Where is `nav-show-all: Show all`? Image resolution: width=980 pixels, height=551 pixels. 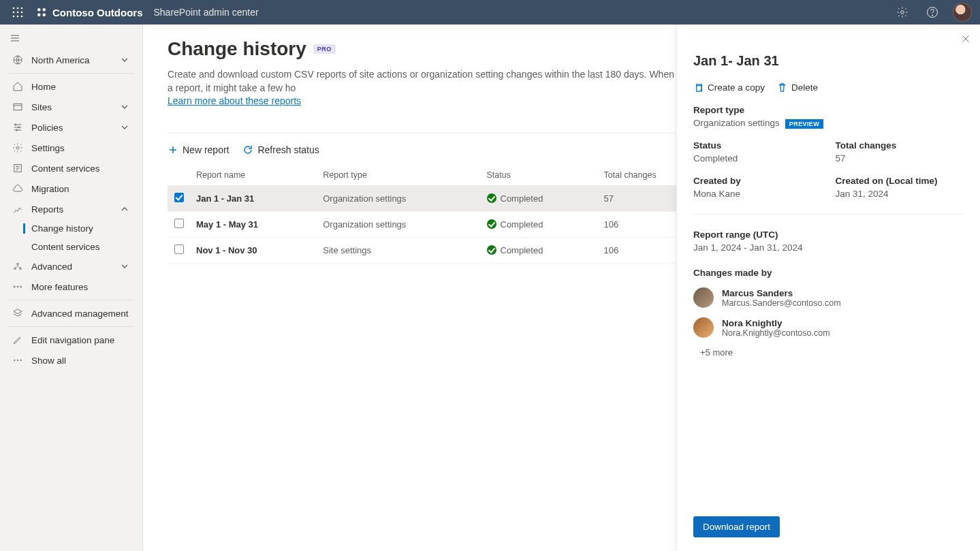 nav-show-all: Show all is located at coordinates (71, 360).